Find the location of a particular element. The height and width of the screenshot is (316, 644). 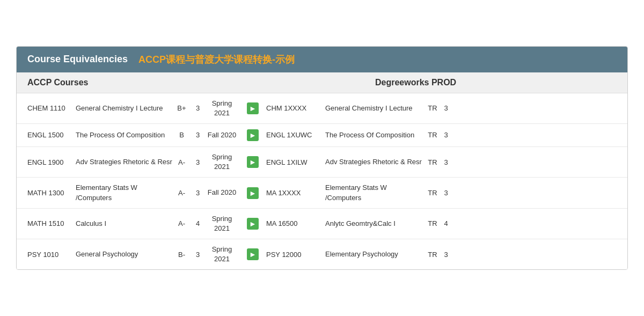

column-headers-row: ACCP Courses Degreeworks PROD is located at coordinates (322, 83).